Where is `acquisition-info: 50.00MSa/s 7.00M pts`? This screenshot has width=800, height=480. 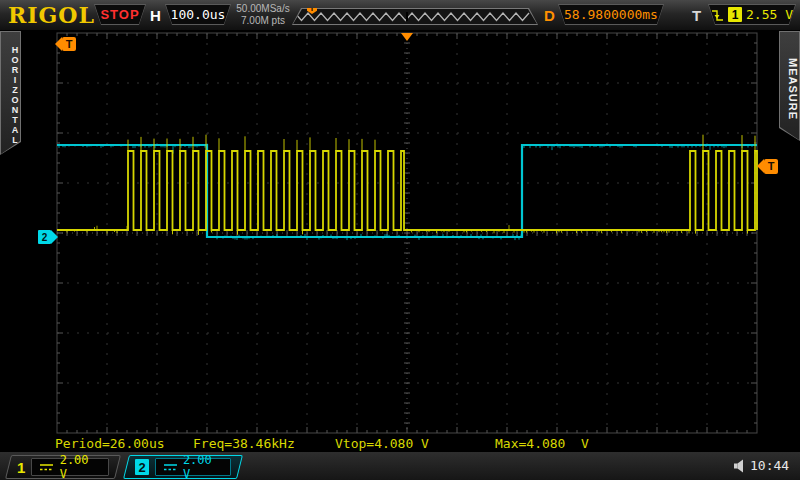 acquisition-info: 50.00MSa/s 7.00M pts is located at coordinates (263, 15).